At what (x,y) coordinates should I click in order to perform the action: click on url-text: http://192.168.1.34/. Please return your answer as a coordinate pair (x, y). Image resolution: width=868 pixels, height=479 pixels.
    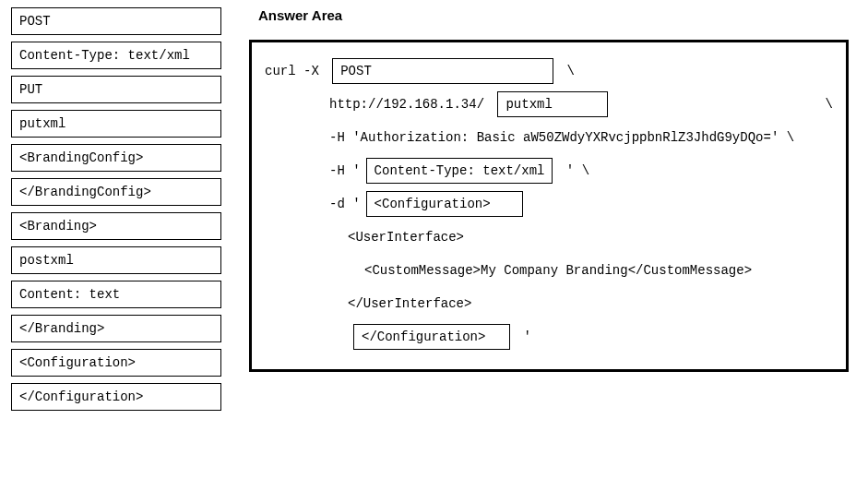
    Looking at the image, I should click on (410, 104).